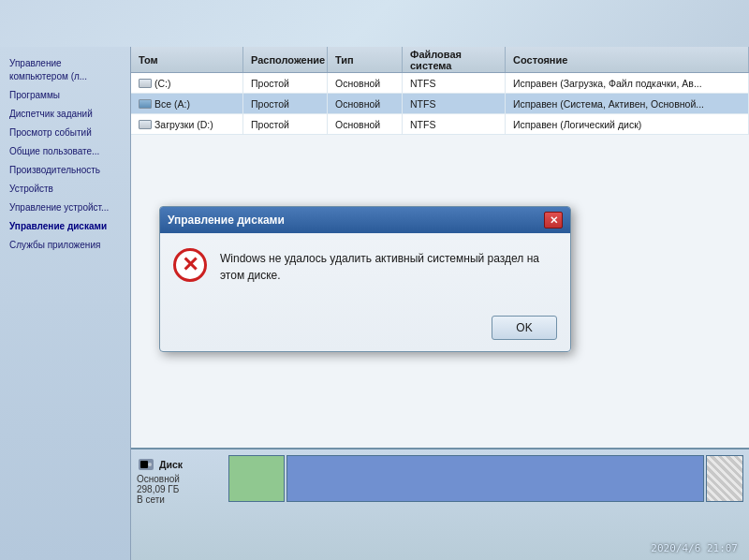 This screenshot has width=749, height=560. I want to click on disk-info-row: Диск Основной 298,09 ГБ В сети, so click(440, 479).